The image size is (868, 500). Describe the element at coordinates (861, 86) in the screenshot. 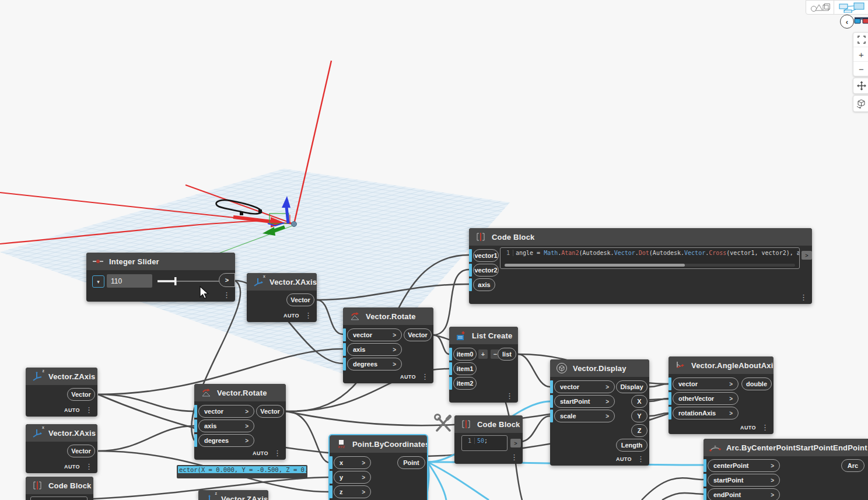

I see `pan-button` at that location.